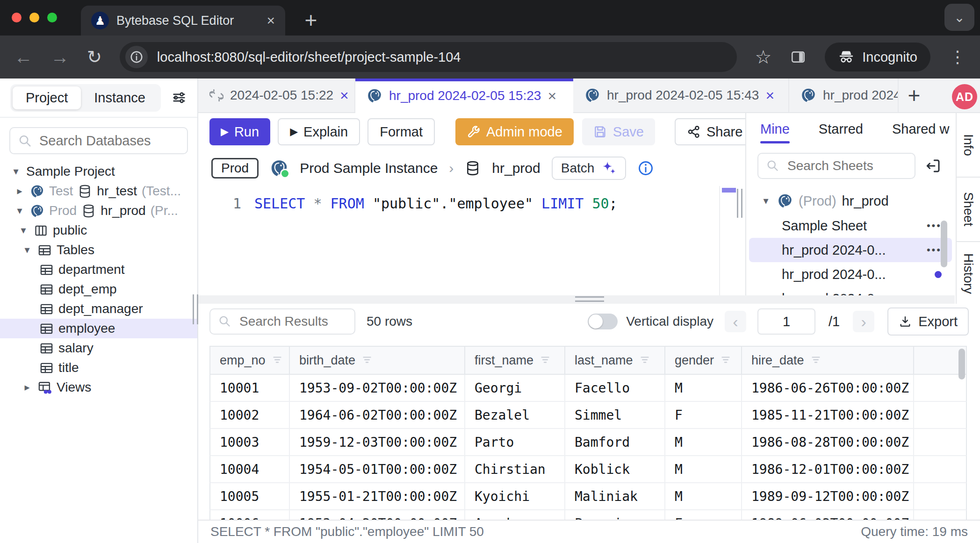 This screenshot has width=980, height=543. What do you see at coordinates (615, 442) in the screenshot?
I see `cell: Bamford` at bounding box center [615, 442].